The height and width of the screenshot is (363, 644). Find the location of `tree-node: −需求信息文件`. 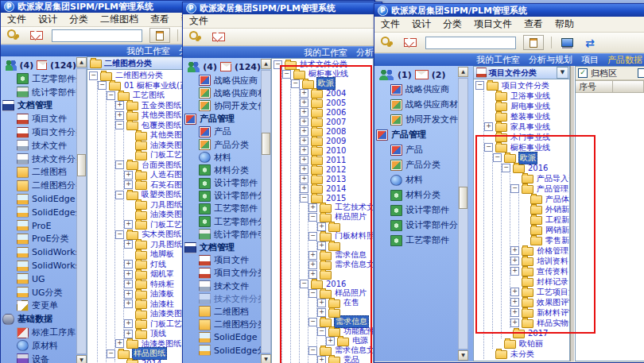

tree-node: −需求信息文件 is located at coordinates (340, 350).